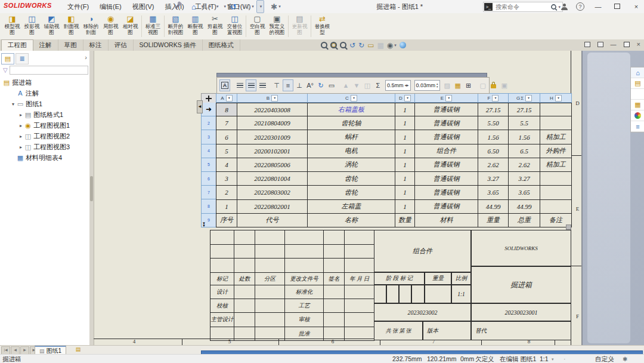 The width and height of the screenshot is (644, 363). I want to click on bom-cell: 20220805006, so click(273, 165).